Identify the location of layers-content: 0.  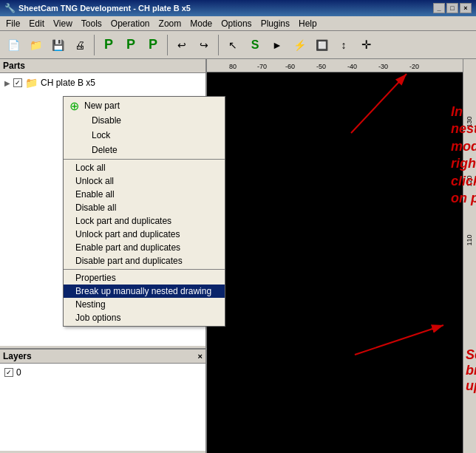
(103, 407).